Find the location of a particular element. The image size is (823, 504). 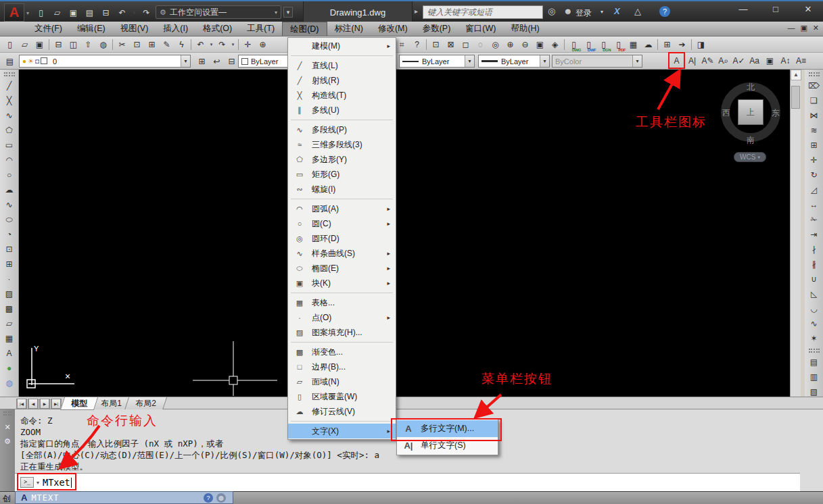

mirror-icon: ⋈ is located at coordinates (814, 116).